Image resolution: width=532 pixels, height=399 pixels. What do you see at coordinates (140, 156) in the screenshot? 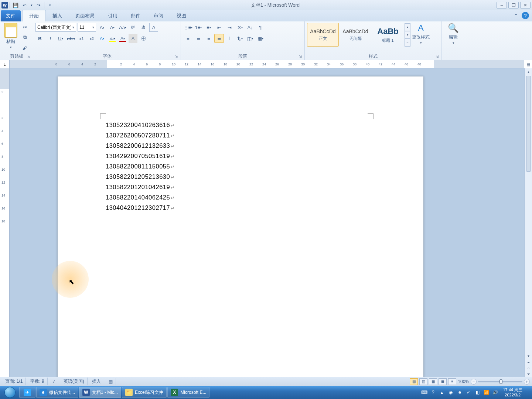
I see `document-line: 130429200705051619` at bounding box center [140, 156].